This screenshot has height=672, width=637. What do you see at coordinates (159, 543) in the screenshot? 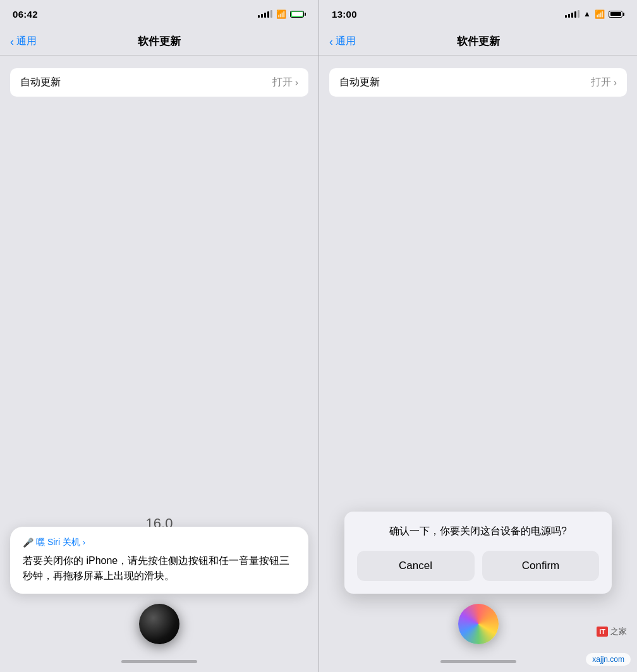
I see `left-siri-header: 🎤 嘿 Siri 关机 ›` at bounding box center [159, 543].